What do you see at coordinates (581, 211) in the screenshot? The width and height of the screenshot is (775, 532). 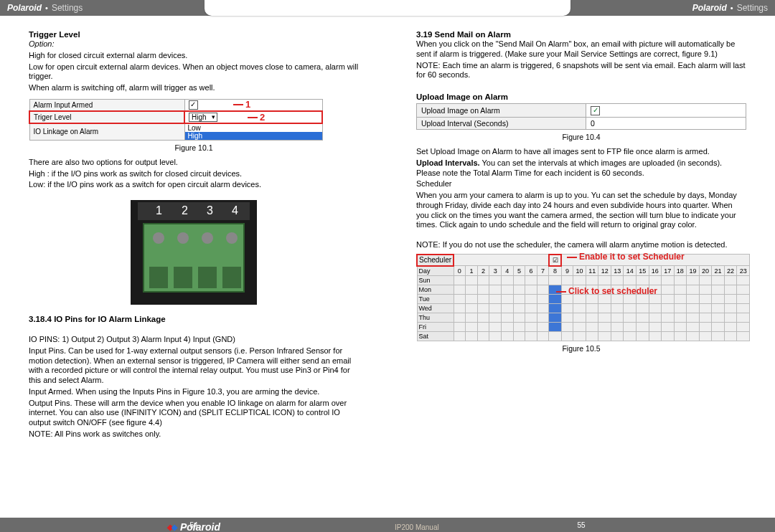 I see `body-text: When you arm your camera to alarm is up …` at bounding box center [581, 211].